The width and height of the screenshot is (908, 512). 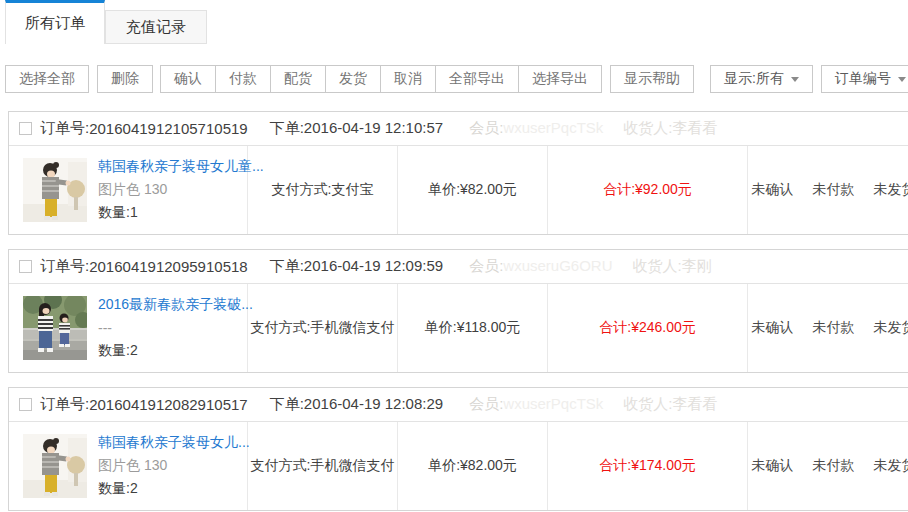 What do you see at coordinates (456, 79) in the screenshot?
I see `order-toolbar: 选择全部 删除 确认 付款 配货 发货 取消 全部导出 选择导出 显示帮助 显示…` at bounding box center [456, 79].